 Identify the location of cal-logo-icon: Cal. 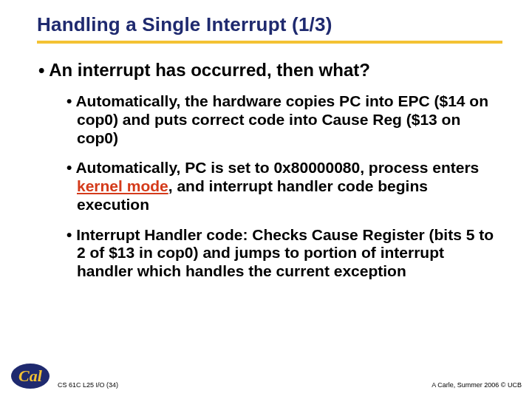
(30, 376).